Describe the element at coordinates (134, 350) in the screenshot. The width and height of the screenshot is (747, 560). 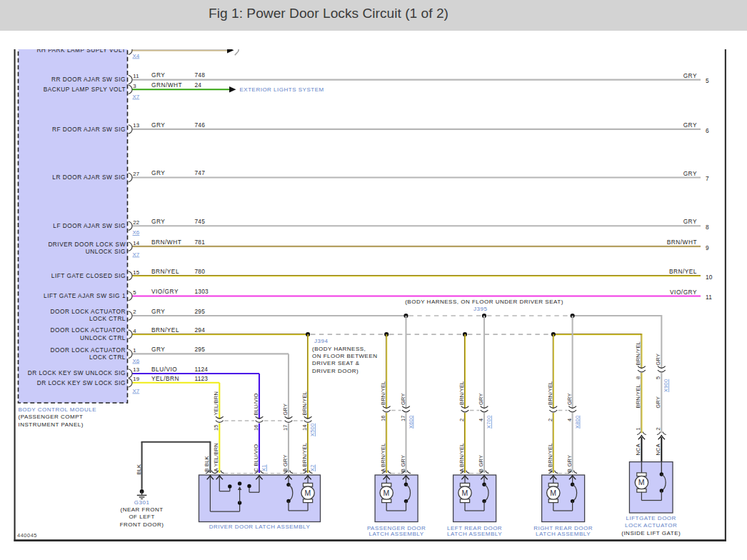
I see `svg-text: 1` at that location.